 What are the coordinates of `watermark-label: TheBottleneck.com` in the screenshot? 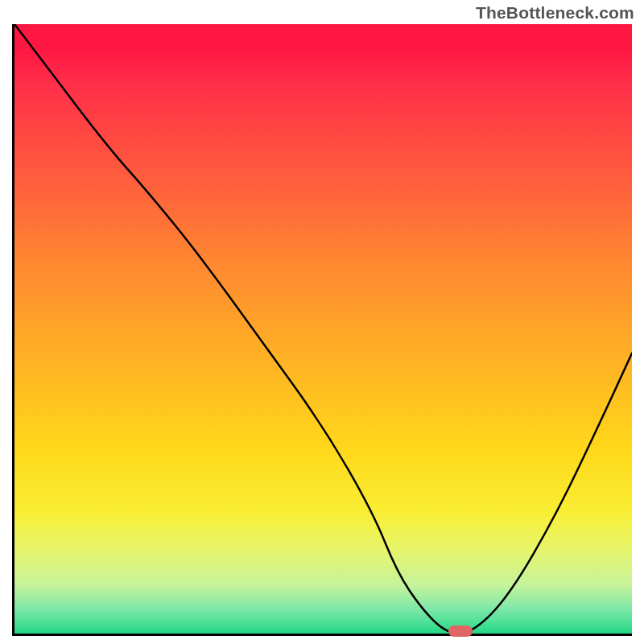 It's located at (555, 13).